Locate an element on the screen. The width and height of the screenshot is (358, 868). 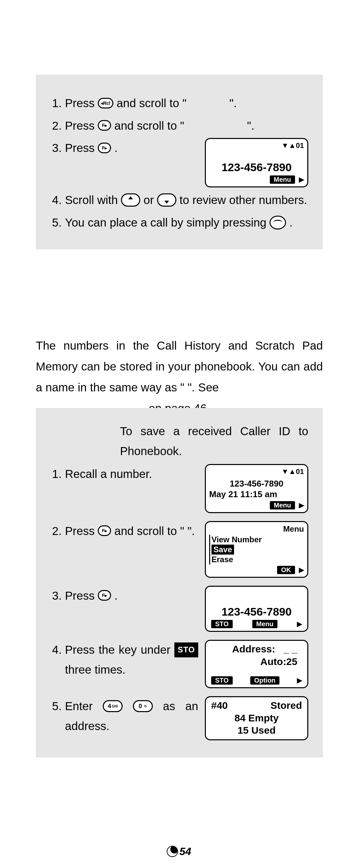
intro-paragraph: The numbers in the Call History and Scra… is located at coordinates (179, 377).